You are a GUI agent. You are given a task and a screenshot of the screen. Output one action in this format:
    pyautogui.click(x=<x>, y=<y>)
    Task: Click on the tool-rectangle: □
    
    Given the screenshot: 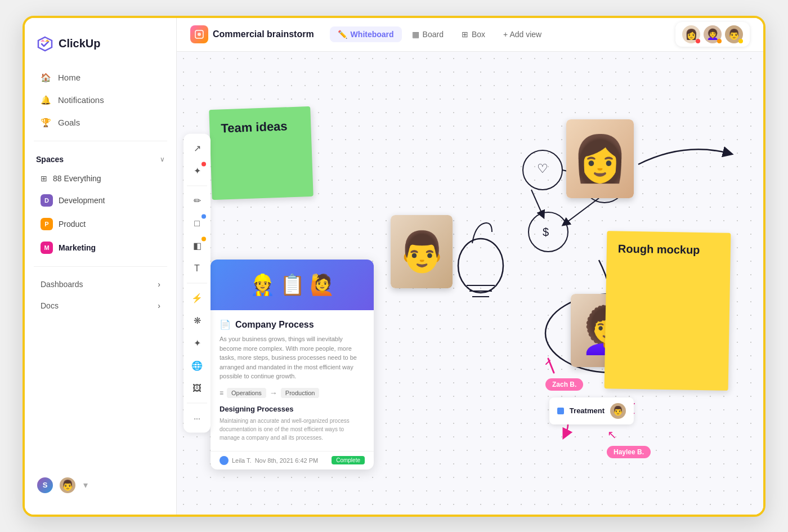 What is the action you would take?
    pyautogui.click(x=197, y=223)
    